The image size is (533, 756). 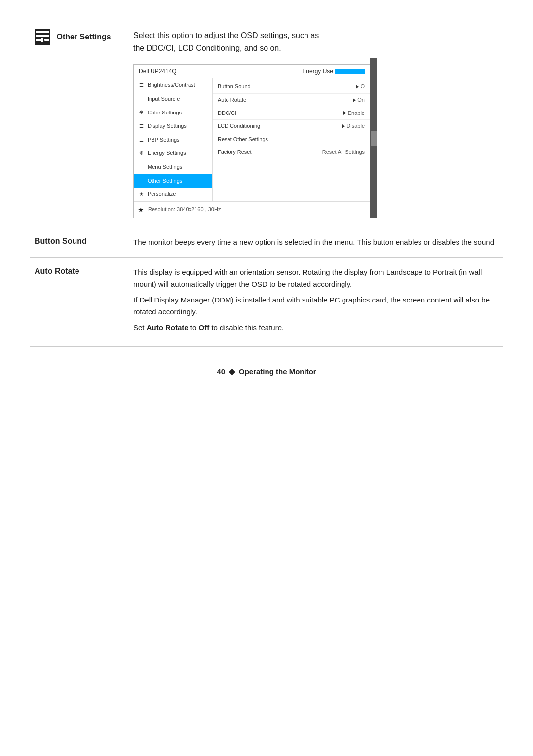 I want to click on reset-other-row-label: Reset Other Settings, so click(x=243, y=140).